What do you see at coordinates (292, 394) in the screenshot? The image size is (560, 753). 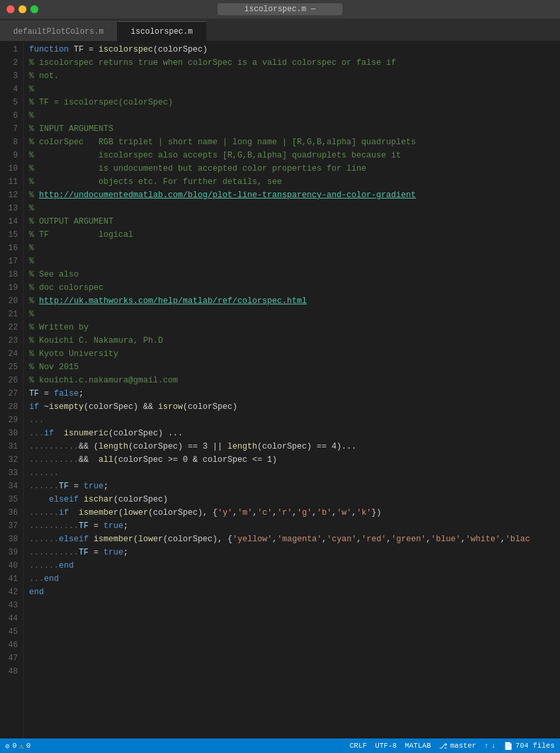 I see `code-line-28: TF = false;` at bounding box center [292, 394].